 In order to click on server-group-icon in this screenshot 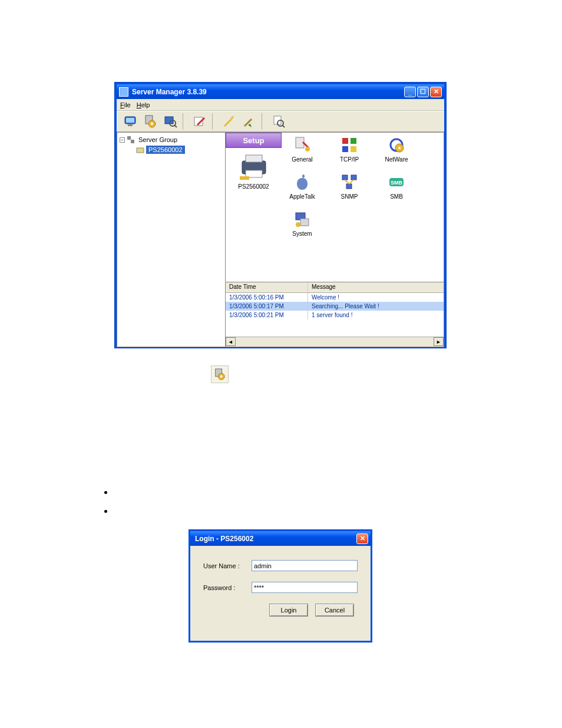, I will do `click(131, 140)`.